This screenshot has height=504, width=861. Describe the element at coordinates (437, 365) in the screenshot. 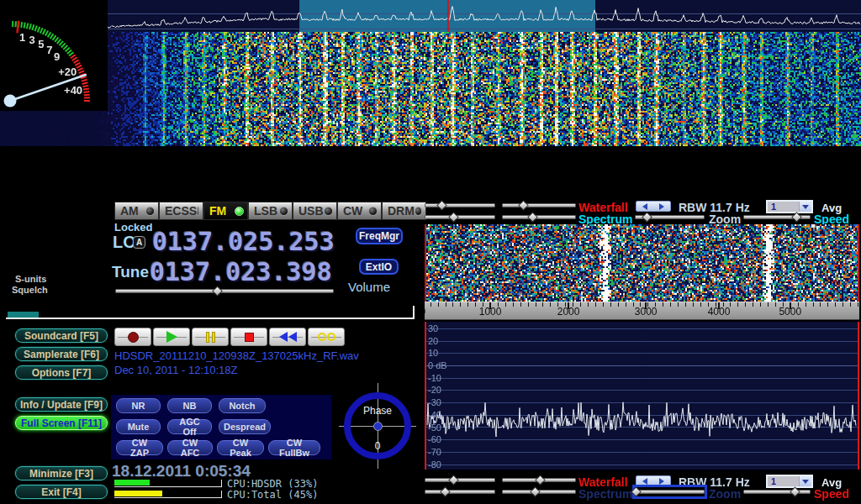

I see `db-tick-label: 0 dB` at that location.